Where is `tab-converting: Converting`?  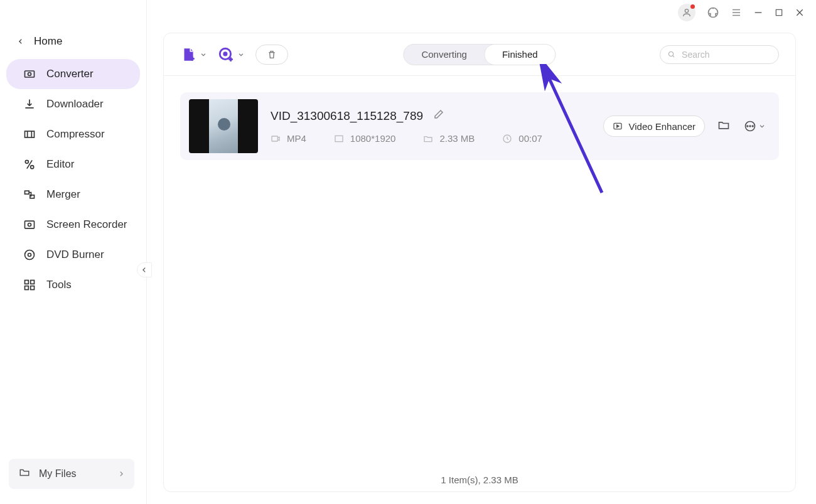 tab-converting: Converting is located at coordinates (444, 55).